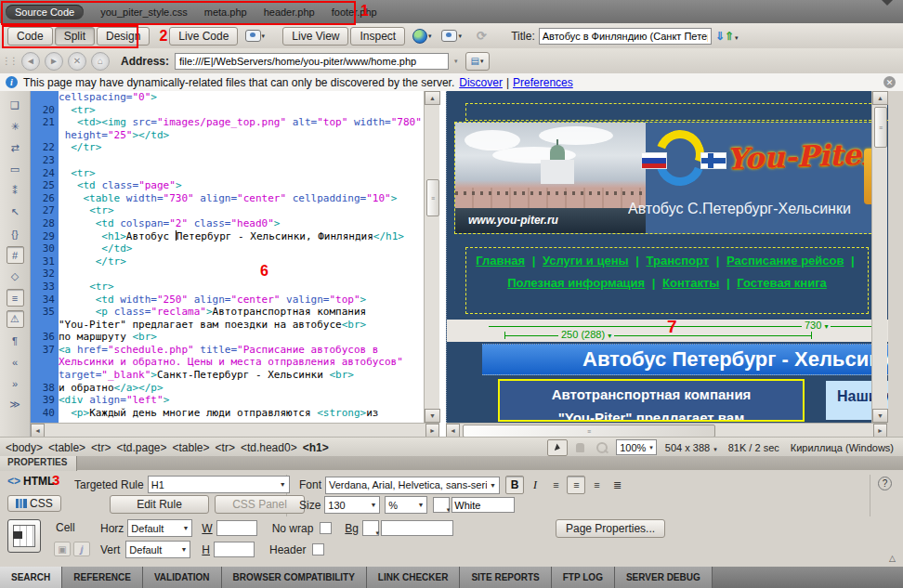 This screenshot has width=903, height=588. Describe the element at coordinates (433, 198) in the screenshot. I see `code-vscroll-thumb: ≡` at that location.